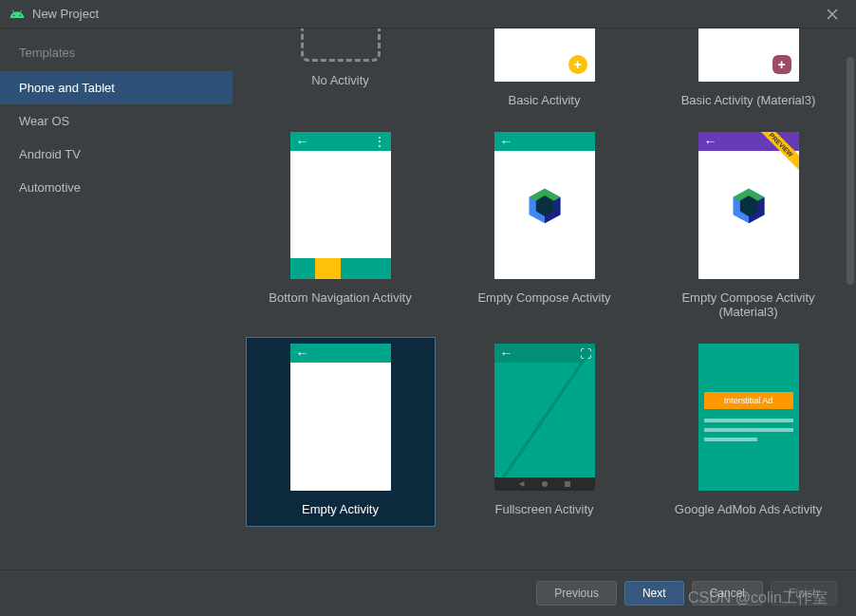  Describe the element at coordinates (545, 418) in the screenshot. I see `preview-fullscreen: ← ⛶` at that location.